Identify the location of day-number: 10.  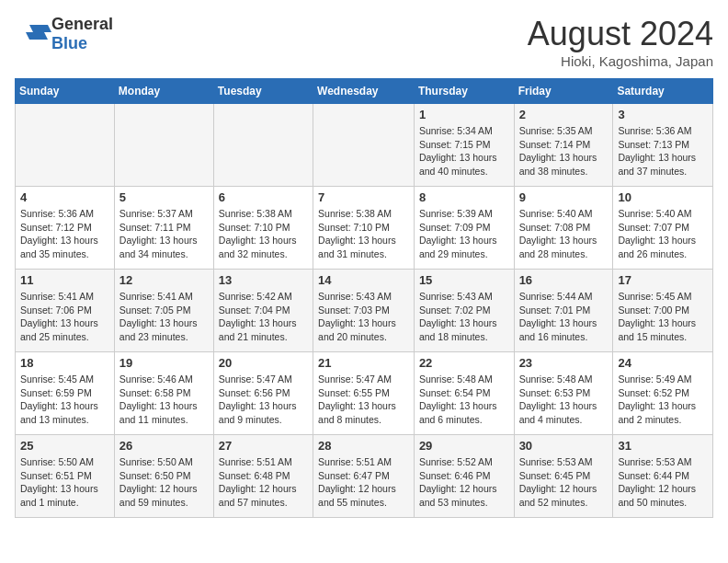
(663, 197).